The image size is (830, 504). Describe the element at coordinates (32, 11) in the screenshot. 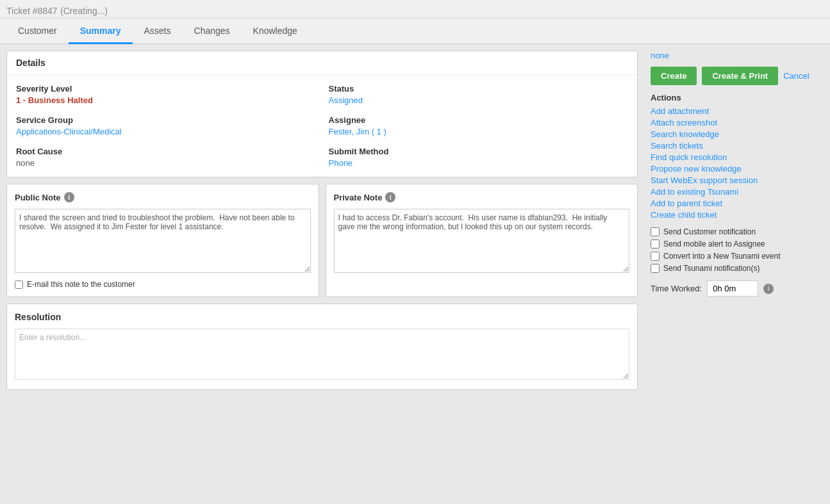

I see `ticket-number: Ticket #8847` at that location.